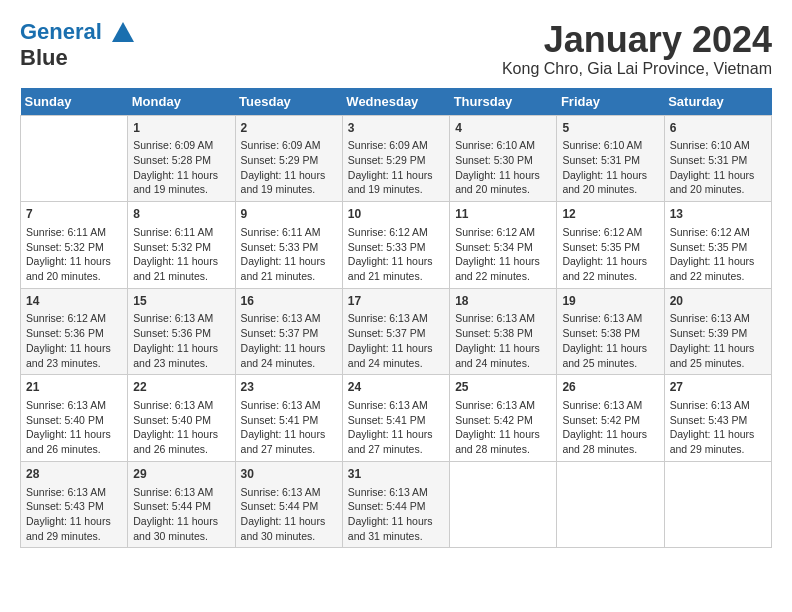 This screenshot has width=792, height=612. Describe the element at coordinates (637, 69) in the screenshot. I see `calendar-subtitle: Kong Chro, Gia Lai Province, Vietnam` at that location.